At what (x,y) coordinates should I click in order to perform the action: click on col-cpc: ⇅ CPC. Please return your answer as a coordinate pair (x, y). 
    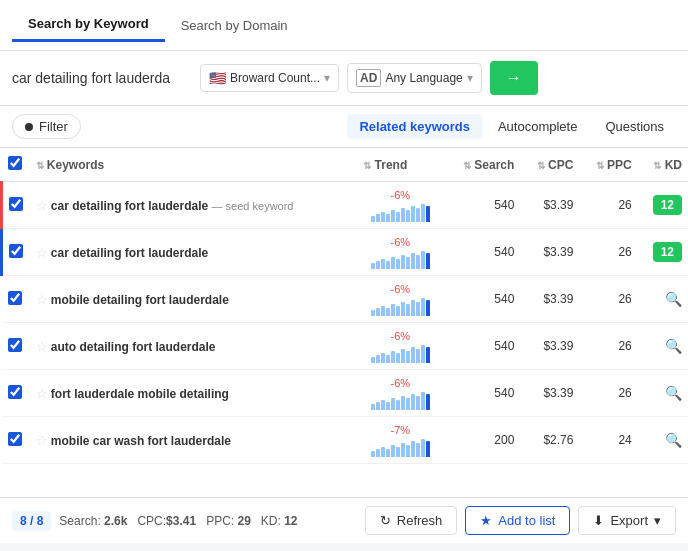
    Looking at the image, I should click on (550, 165).